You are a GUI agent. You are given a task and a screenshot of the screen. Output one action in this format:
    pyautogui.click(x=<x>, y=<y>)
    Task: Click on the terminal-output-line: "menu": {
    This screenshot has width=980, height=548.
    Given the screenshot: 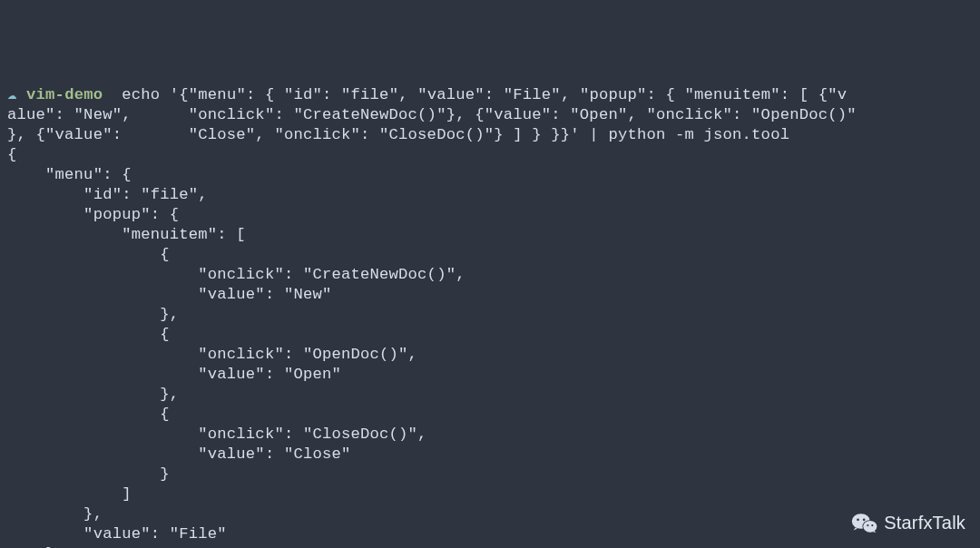 What is the action you would take?
    pyautogui.click(x=490, y=175)
    